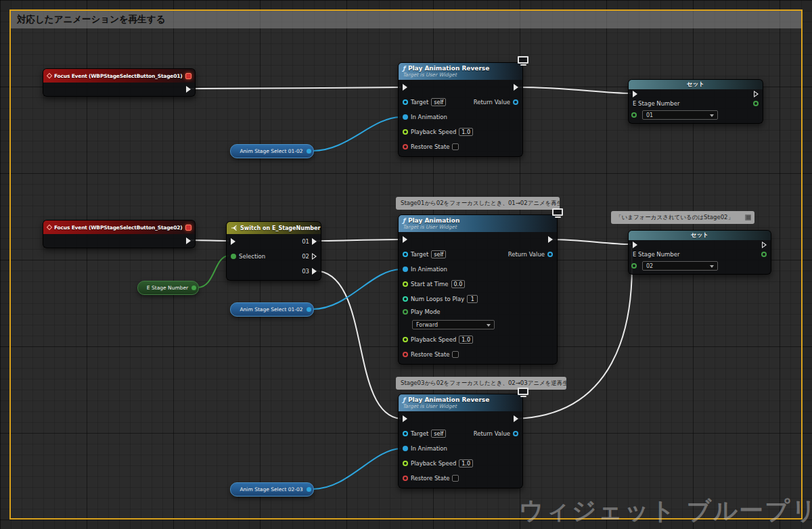 The width and height of the screenshot is (812, 529). What do you see at coordinates (49, 76) in the screenshot?
I see `event-diamond-icon` at bounding box center [49, 76].